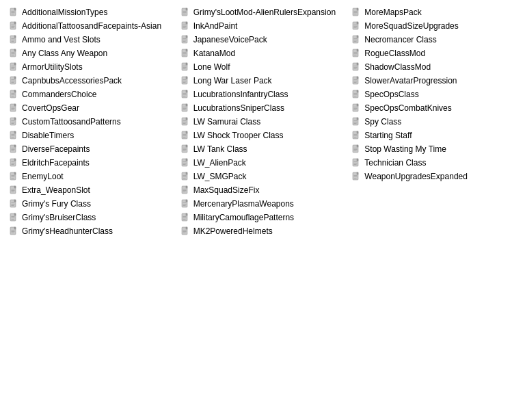 The height and width of the screenshot is (420, 525). Describe the element at coordinates (92, 176) in the screenshot. I see `list-item: EnemyLoot` at that location.